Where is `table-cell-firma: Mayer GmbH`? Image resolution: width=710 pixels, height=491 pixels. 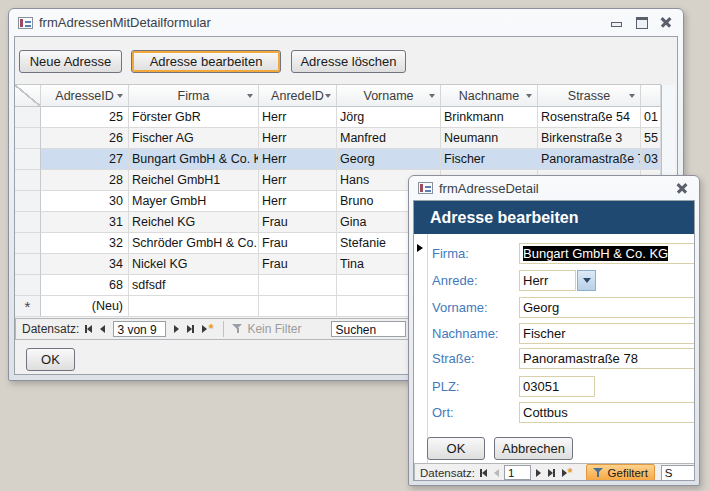 table-cell-firma: Mayer GmbH is located at coordinates (194, 202).